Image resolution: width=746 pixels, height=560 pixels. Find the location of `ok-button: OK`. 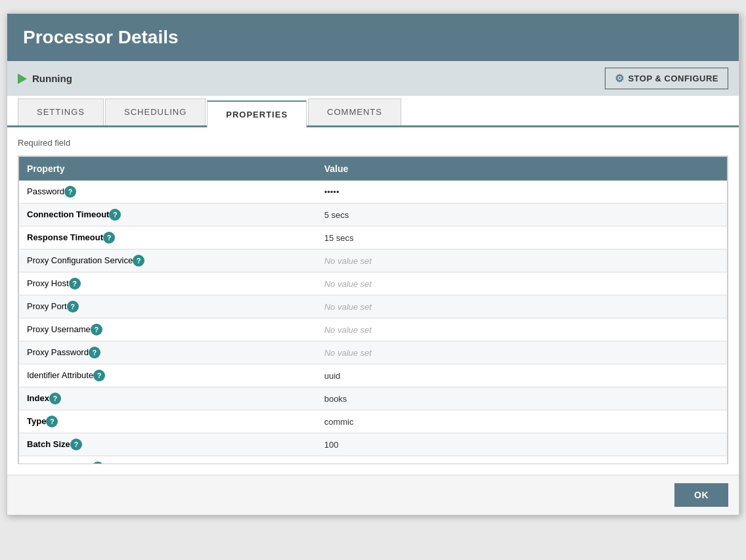

ok-button: OK is located at coordinates (701, 495).